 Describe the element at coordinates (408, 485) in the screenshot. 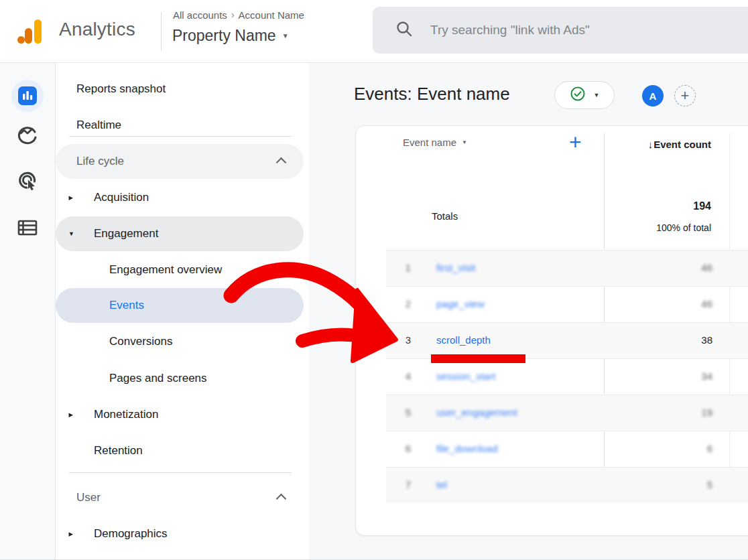

I see `row-index: 7` at that location.